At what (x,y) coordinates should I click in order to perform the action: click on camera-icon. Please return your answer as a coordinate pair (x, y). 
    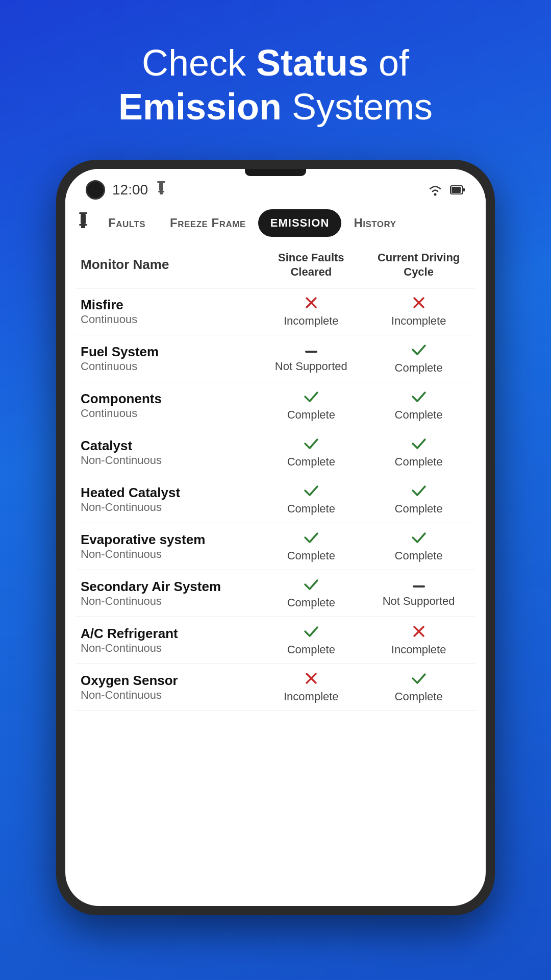
    Looking at the image, I should click on (95, 190).